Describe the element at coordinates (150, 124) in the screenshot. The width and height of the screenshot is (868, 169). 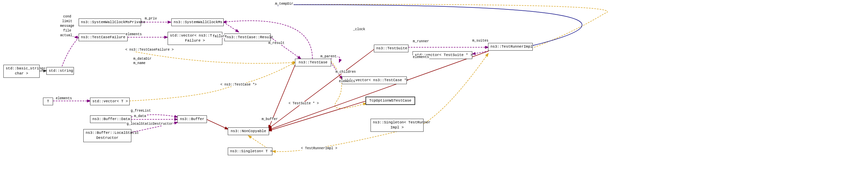
I see `label-g-localstatic: g_localStaticDestructor` at that location.